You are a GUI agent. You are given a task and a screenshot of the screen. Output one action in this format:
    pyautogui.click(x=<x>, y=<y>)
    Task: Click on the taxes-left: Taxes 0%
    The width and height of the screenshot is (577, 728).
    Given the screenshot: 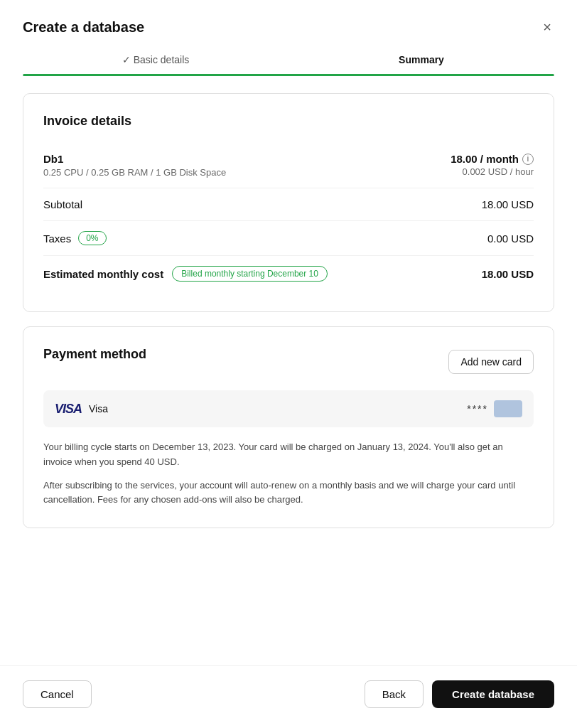 What is the action you would take?
    pyautogui.click(x=75, y=238)
    